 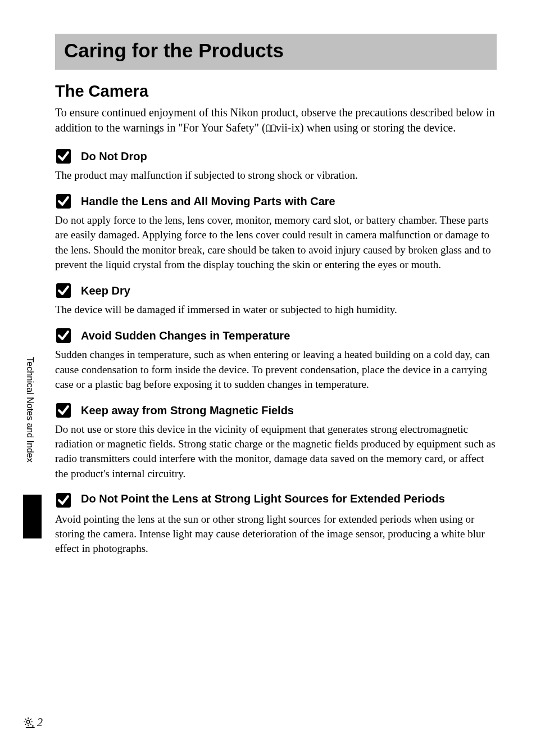 I want to click on side-tab-marker, so click(x=33, y=517).